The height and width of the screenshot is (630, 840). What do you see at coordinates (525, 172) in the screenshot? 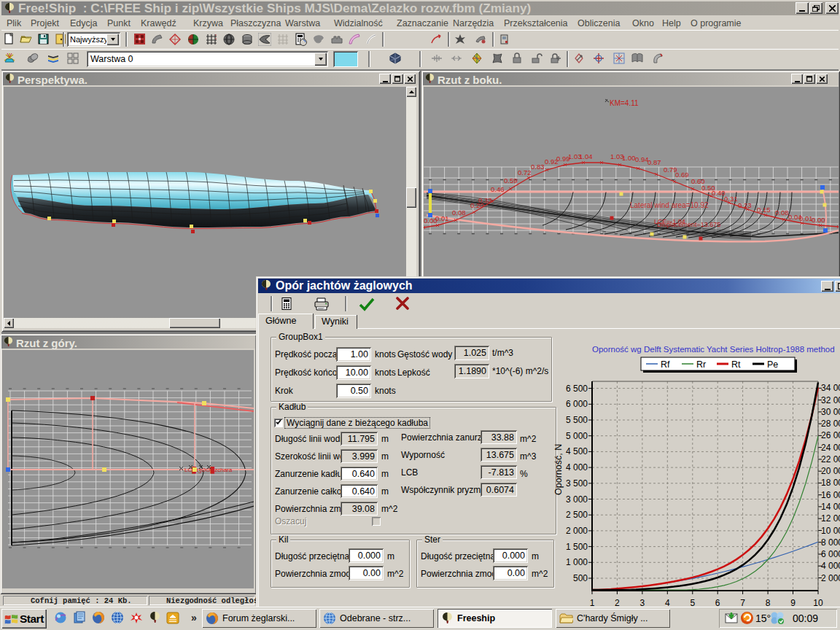
I see `svg-text: 0.72` at bounding box center [525, 172].